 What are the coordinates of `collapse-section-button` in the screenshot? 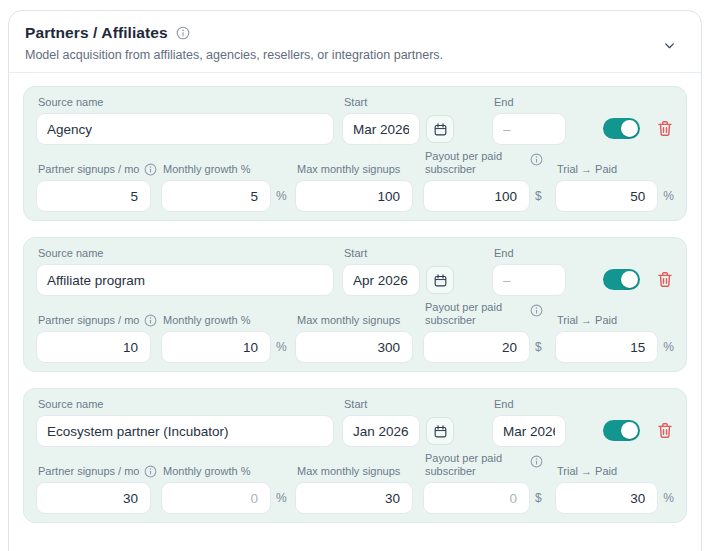 It's located at (669, 45).